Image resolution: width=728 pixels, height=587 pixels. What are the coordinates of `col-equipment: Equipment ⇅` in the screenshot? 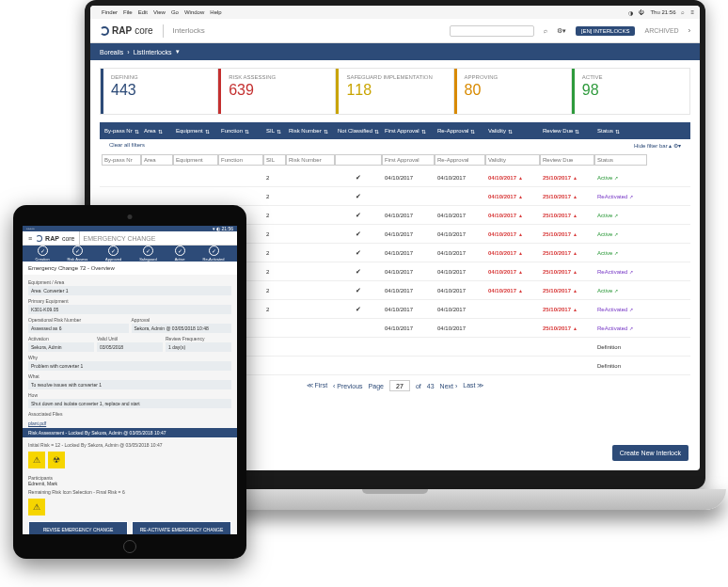 It's located at (196, 132).